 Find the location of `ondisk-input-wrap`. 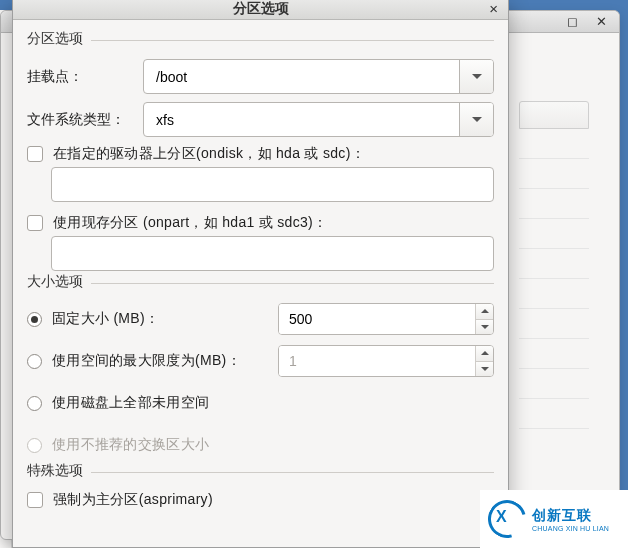

ondisk-input-wrap is located at coordinates (272, 184).